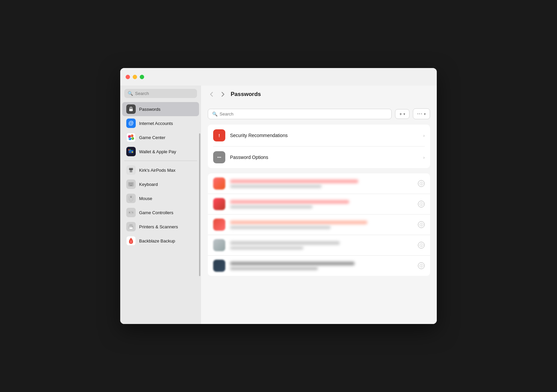  I want to click on main-search-input, so click(303, 114).